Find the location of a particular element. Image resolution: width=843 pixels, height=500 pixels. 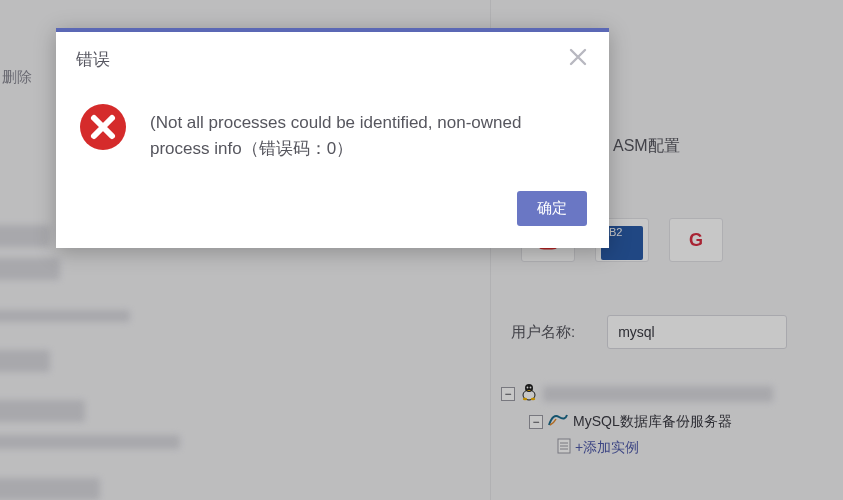

dialog-footer: 确定 is located at coordinates (332, 214).